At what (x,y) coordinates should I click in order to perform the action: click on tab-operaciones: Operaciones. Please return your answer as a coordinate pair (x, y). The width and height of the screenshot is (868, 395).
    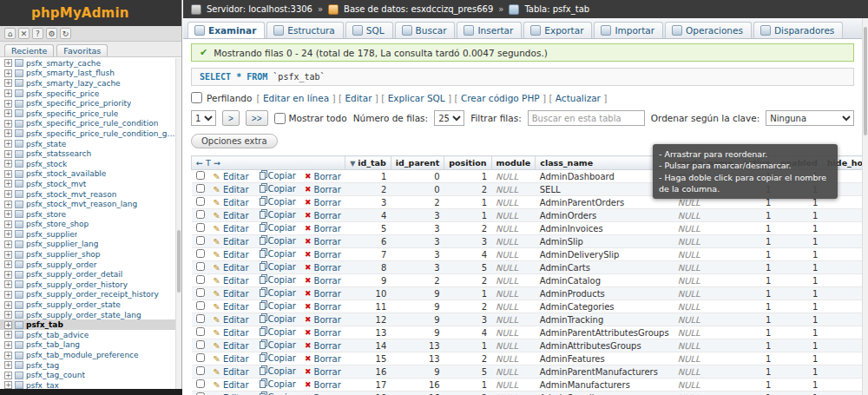
    Looking at the image, I should click on (708, 30).